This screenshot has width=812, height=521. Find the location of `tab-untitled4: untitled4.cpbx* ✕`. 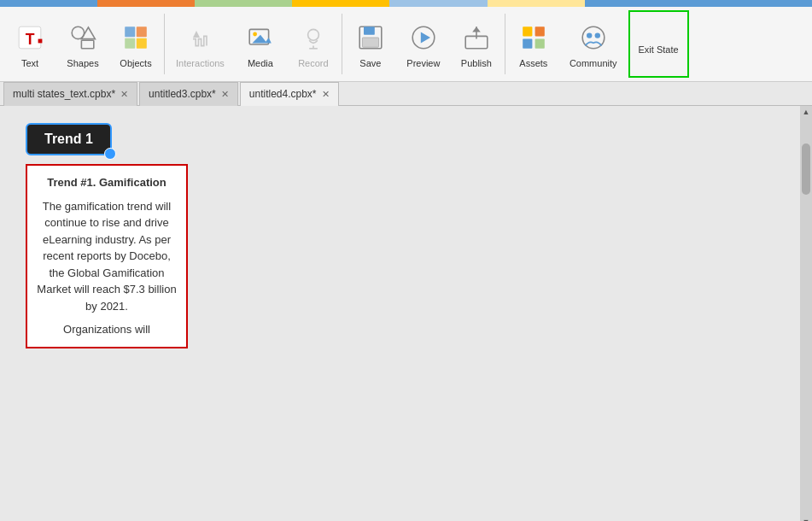

tab-untitled4: untitled4.cpbx* ✕ is located at coordinates (289, 94).